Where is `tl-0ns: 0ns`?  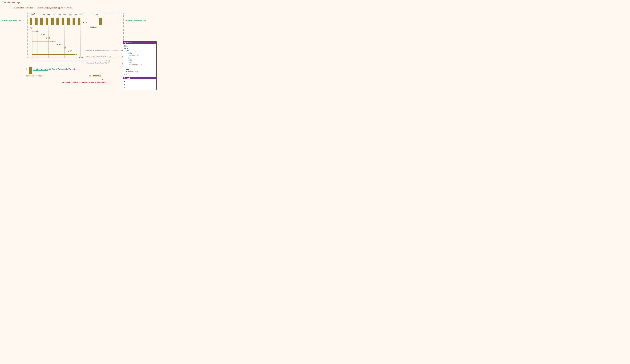
tl-0ns: 0ns is located at coordinates (32, 15).